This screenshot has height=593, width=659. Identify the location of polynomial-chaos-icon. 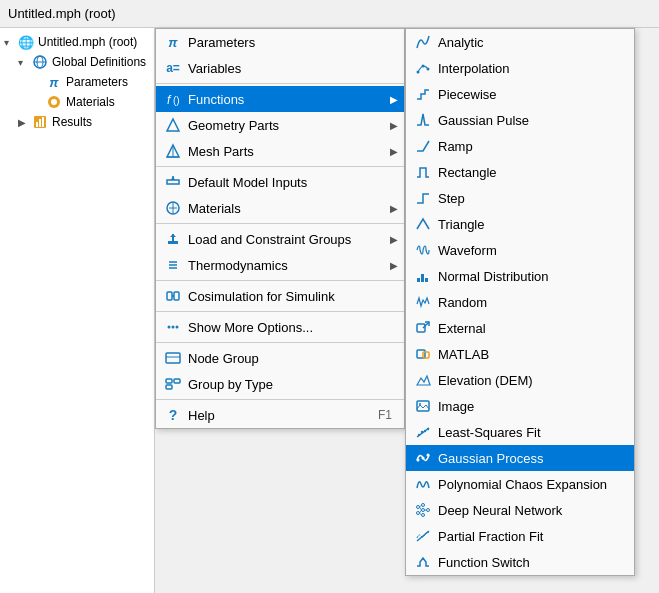
(423, 484).